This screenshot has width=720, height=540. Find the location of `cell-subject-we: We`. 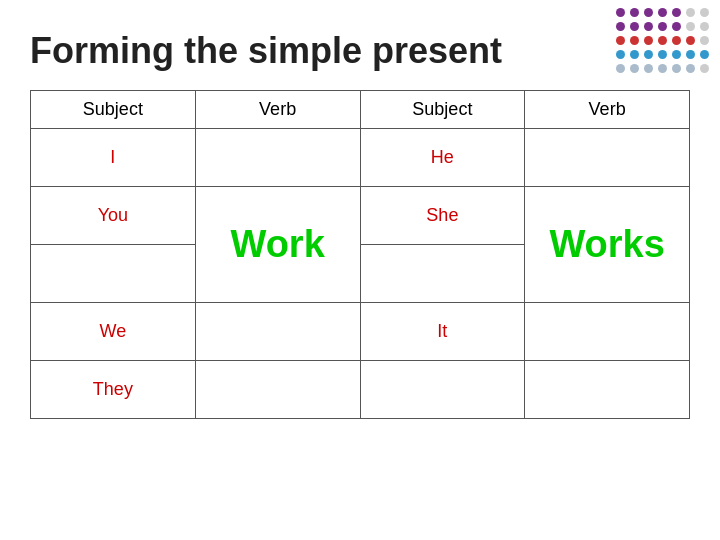

cell-subject-we: We is located at coordinates (114, 332).